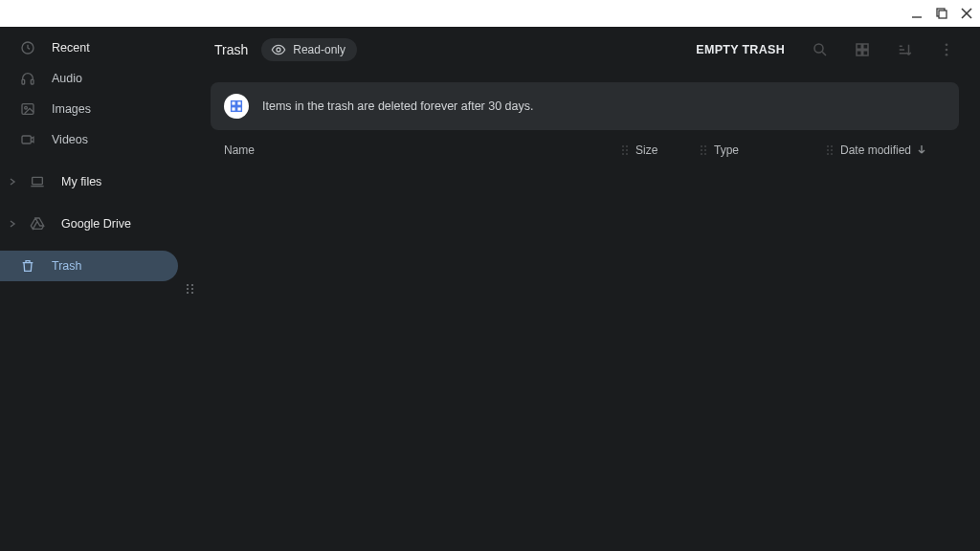 The width and height of the screenshot is (980, 551). What do you see at coordinates (741, 50) in the screenshot?
I see `empty-trash-button: EMPTY TRASH` at bounding box center [741, 50].